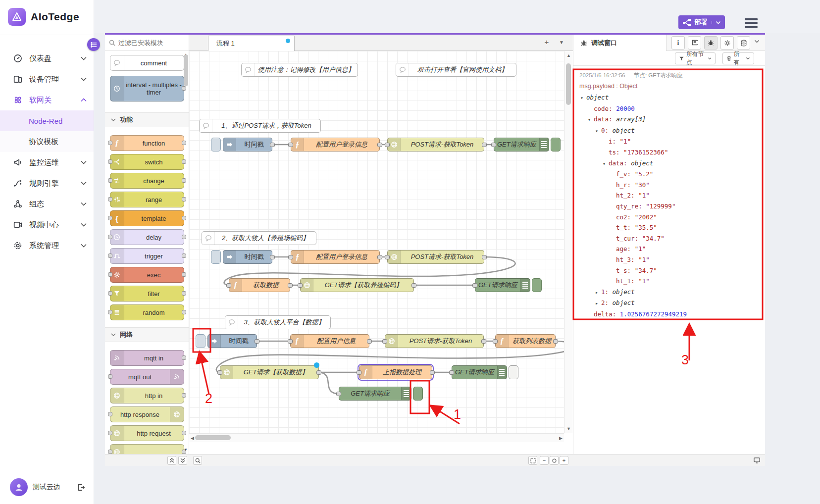 Image resolution: width=820 pixels, height=504 pixels. What do you see at coordinates (248, 145) in the screenshot?
I see `inject-node: 时间戳` at bounding box center [248, 145].